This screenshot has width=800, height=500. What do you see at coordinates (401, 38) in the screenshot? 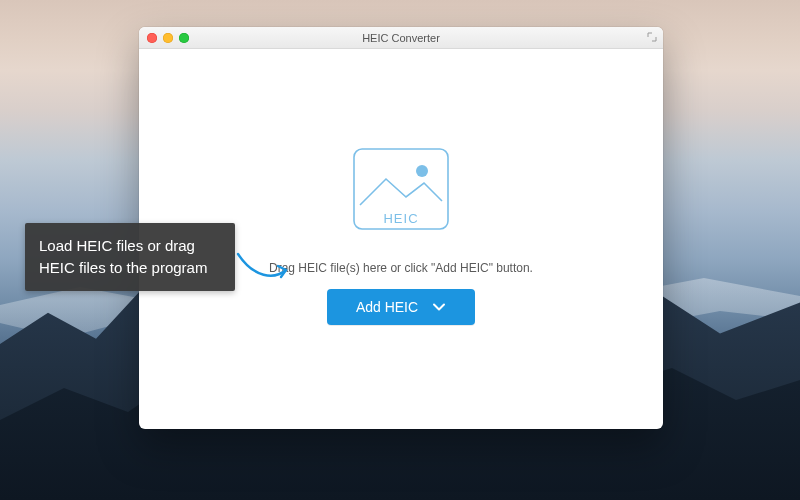
I see `window-titlebar: HEIC Converter` at bounding box center [401, 38].